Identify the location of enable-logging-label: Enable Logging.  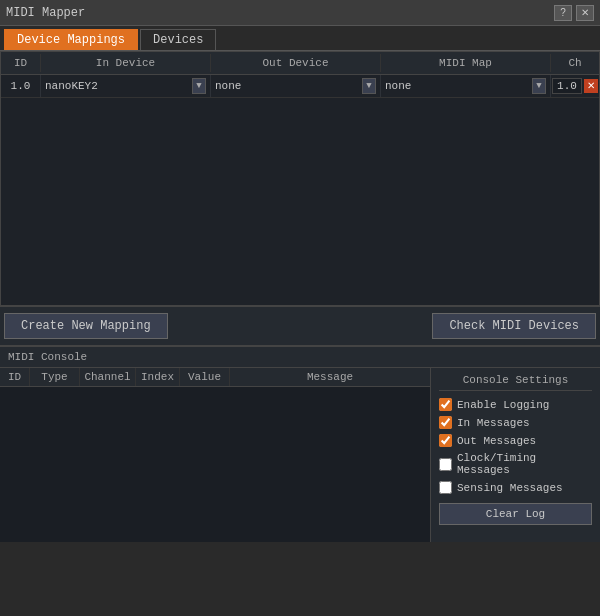
(503, 405).